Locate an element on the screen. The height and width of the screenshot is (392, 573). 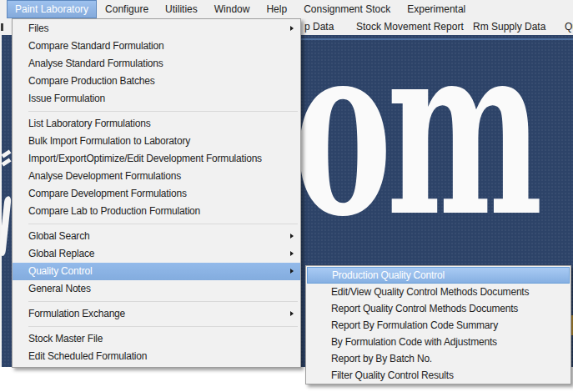
menubar-item-utilities: Utilities is located at coordinates (182, 9).